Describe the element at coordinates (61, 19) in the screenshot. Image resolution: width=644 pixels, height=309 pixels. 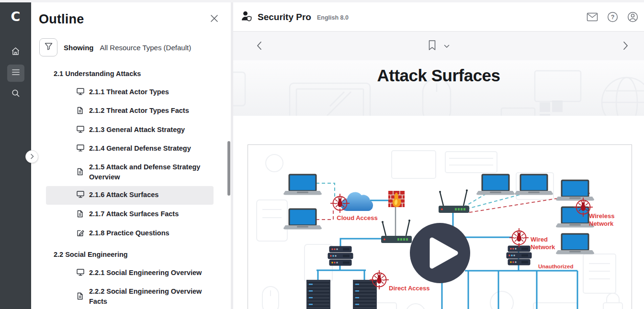
I see `outline-panel-title: Outline` at that location.